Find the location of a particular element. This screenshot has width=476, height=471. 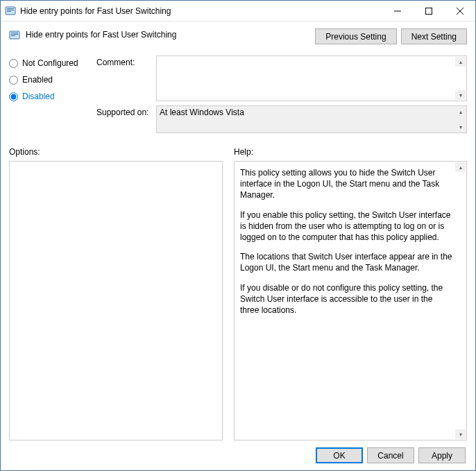

comment-value is located at coordinates (312, 78).